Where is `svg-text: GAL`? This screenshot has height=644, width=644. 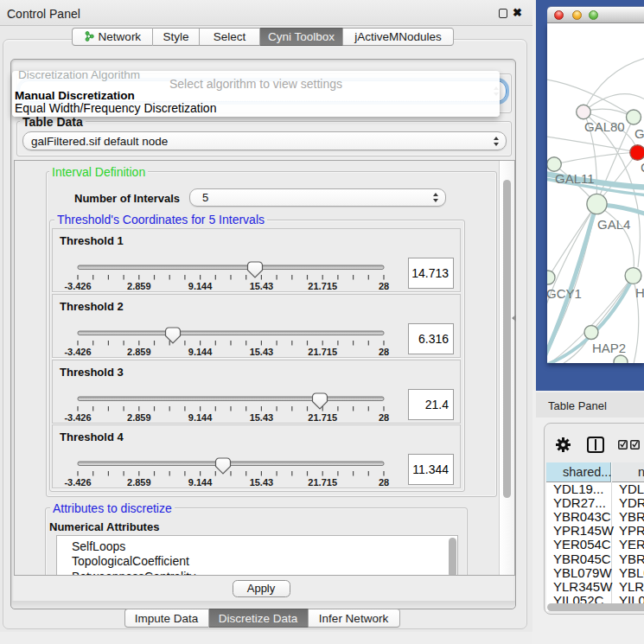
svg-text: GAL is located at coordinates (640, 133).